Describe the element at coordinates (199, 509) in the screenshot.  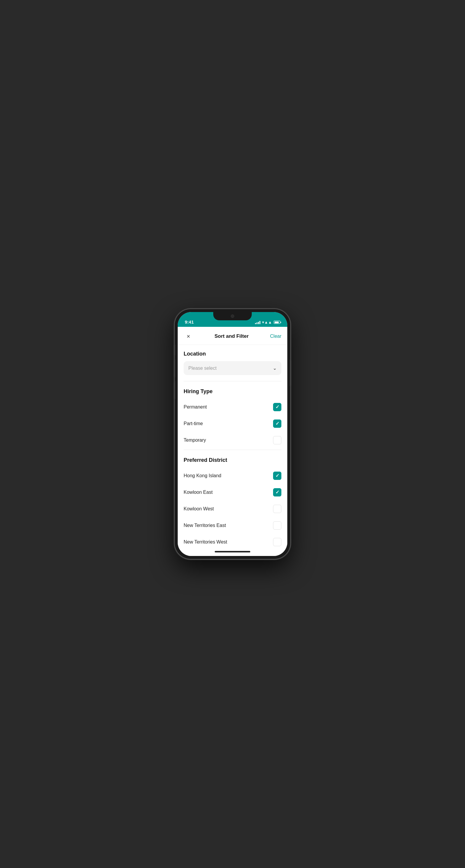
I see `kowloon-west-label: Kowloon West` at that location.